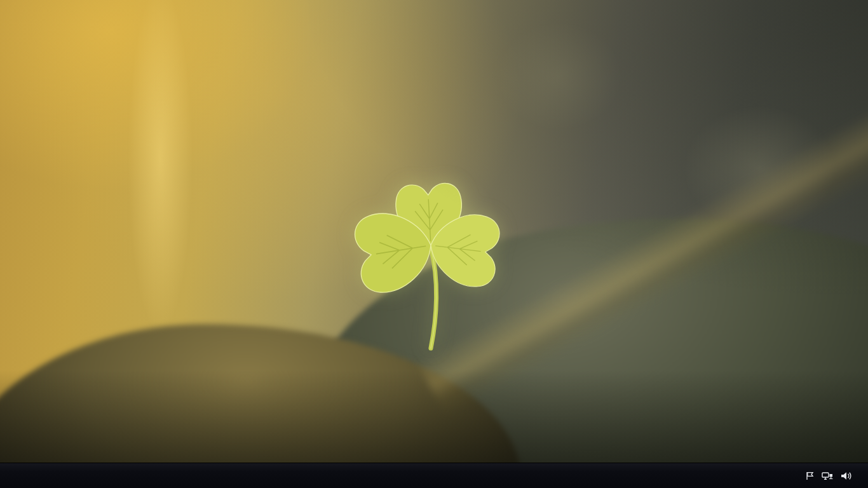 Image resolution: width=868 pixels, height=488 pixels. What do you see at coordinates (4, 475) in the screenshot?
I see `taskbar-apps` at bounding box center [4, 475].